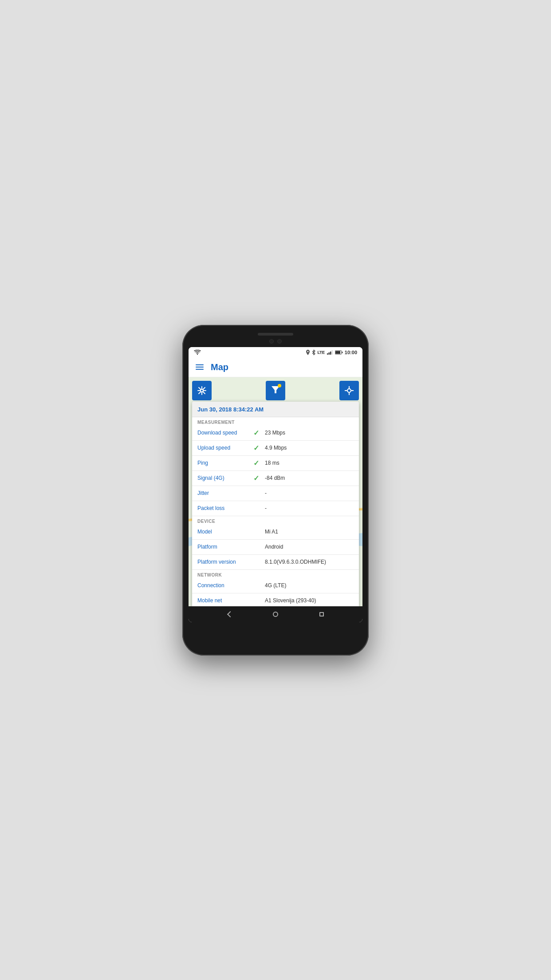 This screenshot has width=551, height=980. What do you see at coordinates (276, 504) in the screenshot?
I see `measurement-popup: Jun 30, 2018 8:34:22 AM MEASUREMENT Down…` at bounding box center [276, 504].